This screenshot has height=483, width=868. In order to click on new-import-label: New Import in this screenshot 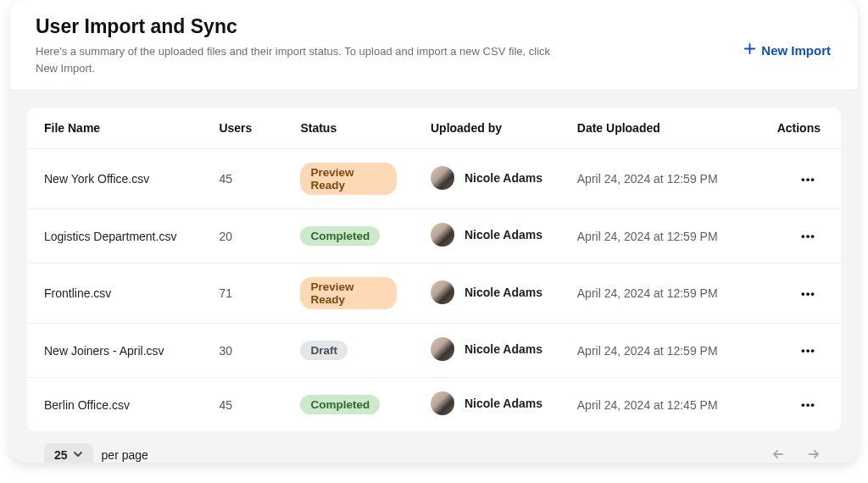, I will do `click(796, 51)`.